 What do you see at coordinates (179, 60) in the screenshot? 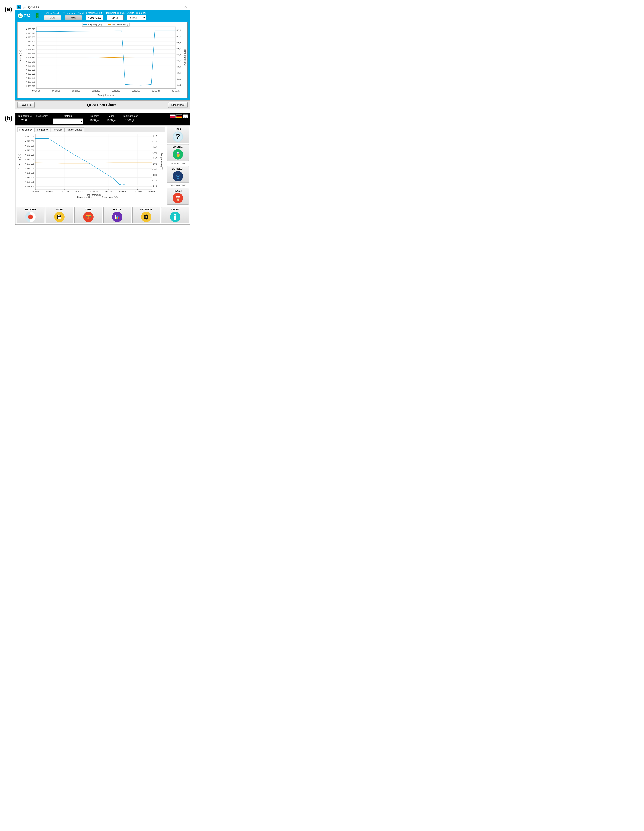
I see `svg-text: 24,0` at bounding box center [179, 60].